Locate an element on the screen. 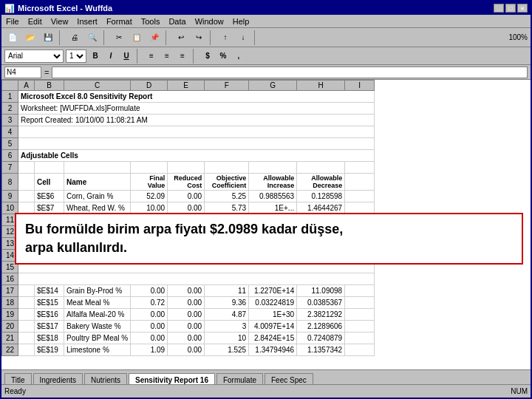 This screenshot has width=532, height=399. cell-19d: 0.00 is located at coordinates (149, 315).